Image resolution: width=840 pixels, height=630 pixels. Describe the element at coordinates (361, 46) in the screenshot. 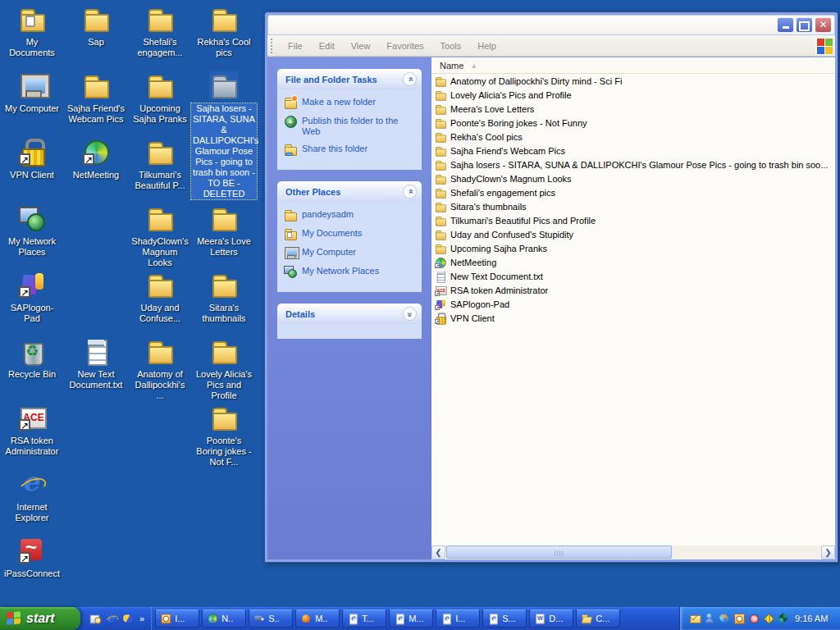

I see `menu-item: View` at that location.